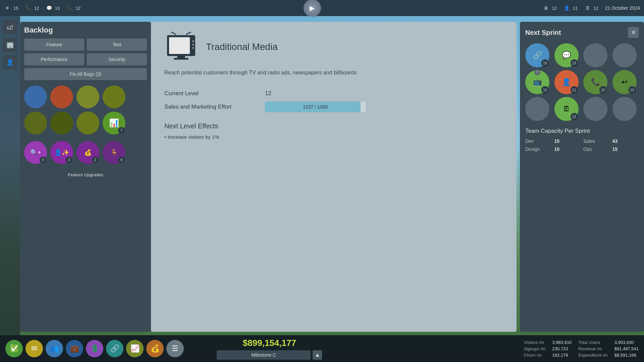 Image resolution: width=644 pixels, height=362 pixels. What do you see at coordinates (86, 45) in the screenshot?
I see `backlog-btn-row-1: Feature Test` at bounding box center [86, 45].